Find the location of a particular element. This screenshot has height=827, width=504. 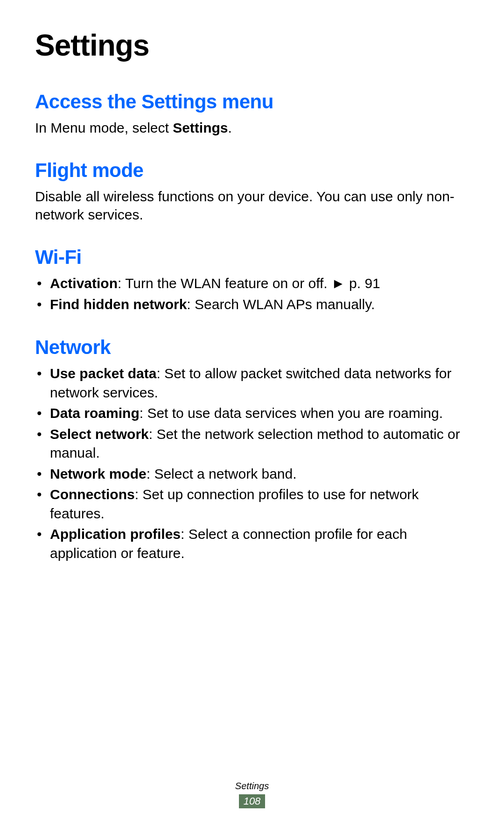

body-access-suffix: . is located at coordinates (230, 128).